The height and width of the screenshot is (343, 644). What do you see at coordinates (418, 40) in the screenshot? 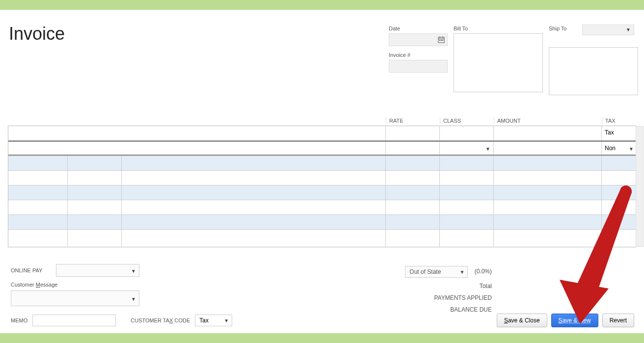
I see `date-input` at bounding box center [418, 40].